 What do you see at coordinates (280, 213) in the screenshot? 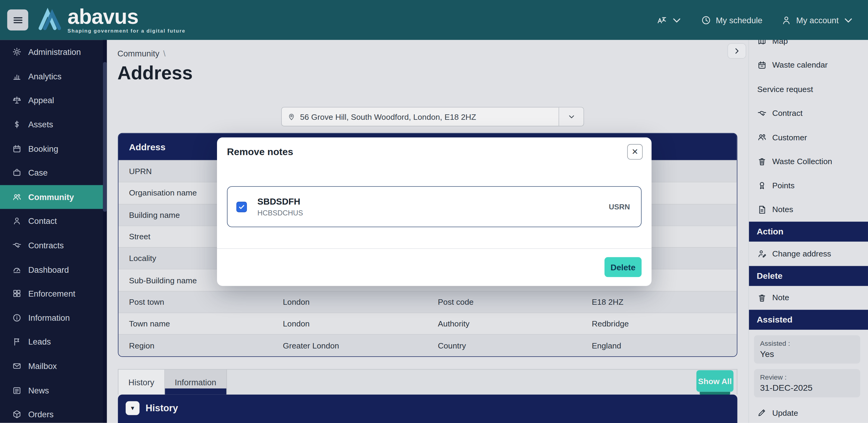
I see `note-item-code: HCBSDCHUS` at bounding box center [280, 213].